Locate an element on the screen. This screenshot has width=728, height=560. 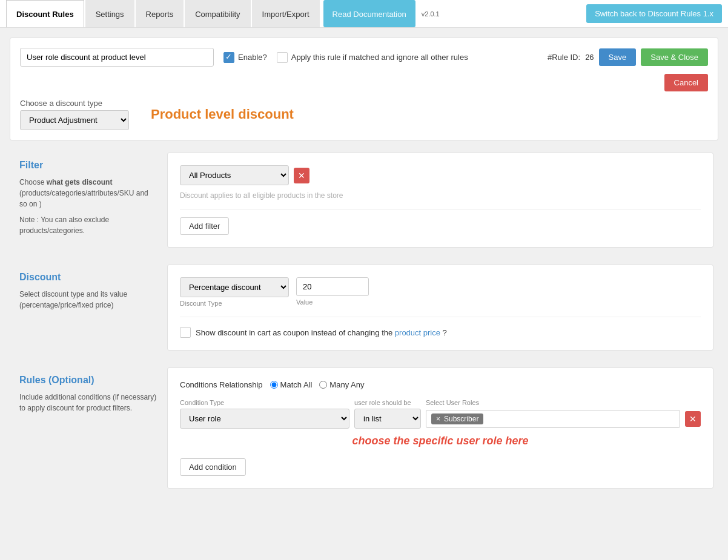
discount-value-container: Value is located at coordinates (333, 292).